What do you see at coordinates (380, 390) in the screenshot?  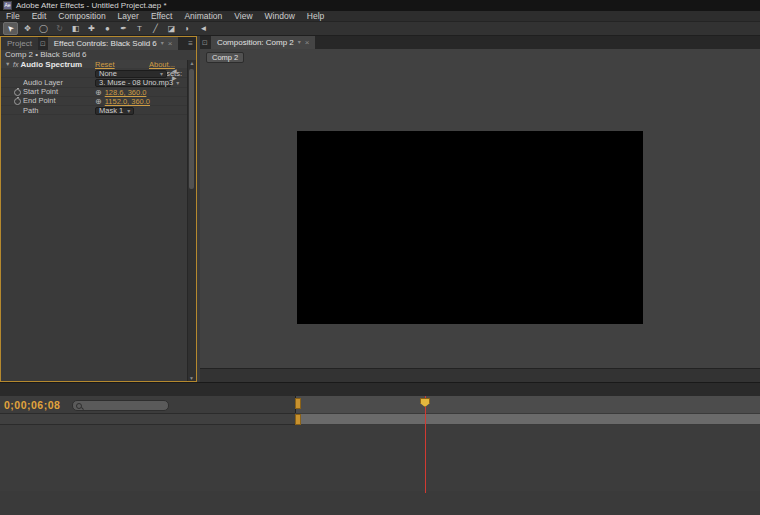 I see `timeline-tabbar` at bounding box center [380, 390].